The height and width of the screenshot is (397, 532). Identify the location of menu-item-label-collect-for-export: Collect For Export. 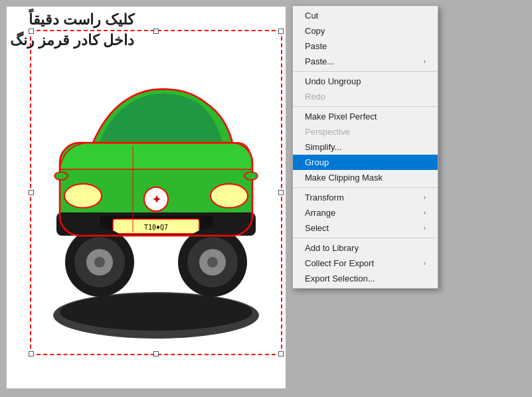
(339, 263).